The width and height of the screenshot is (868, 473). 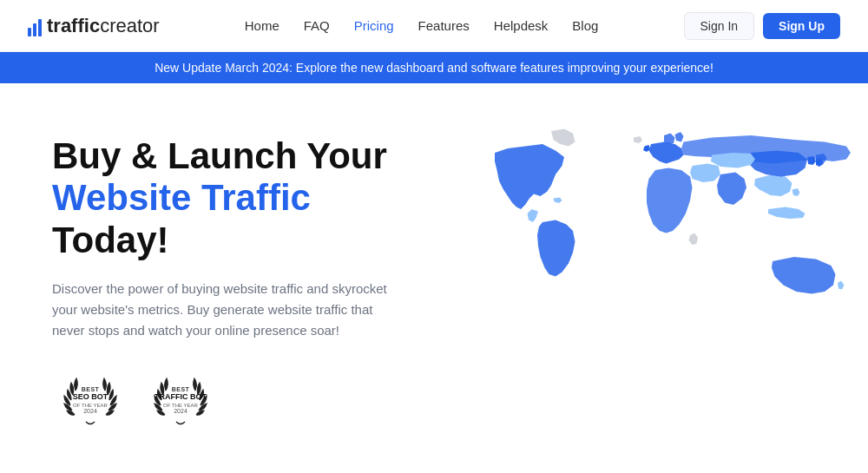 What do you see at coordinates (181, 400) in the screenshot?
I see `badge-traffic-bot: BEST TRAFFIC BOT OF THE YEAR 2024` at bounding box center [181, 400].